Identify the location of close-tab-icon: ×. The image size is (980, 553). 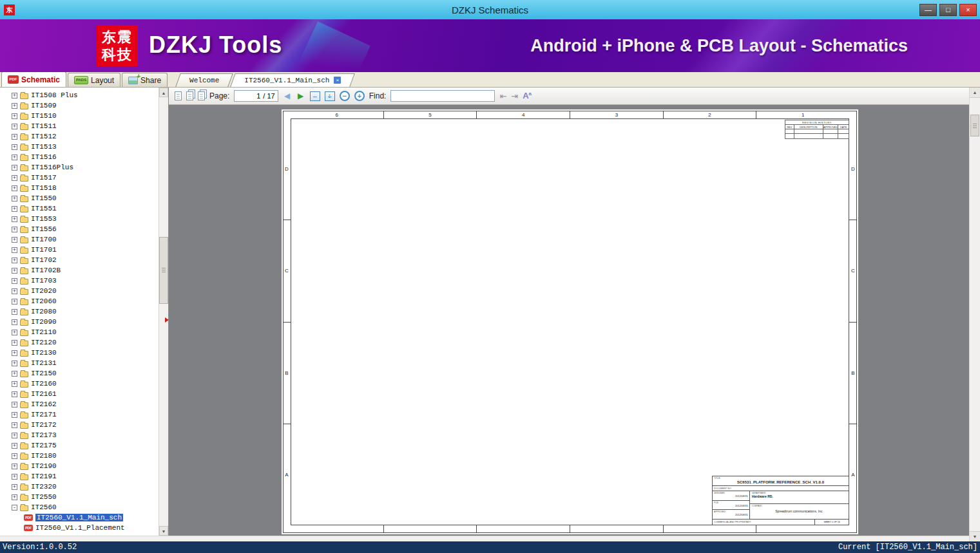
(338, 80).